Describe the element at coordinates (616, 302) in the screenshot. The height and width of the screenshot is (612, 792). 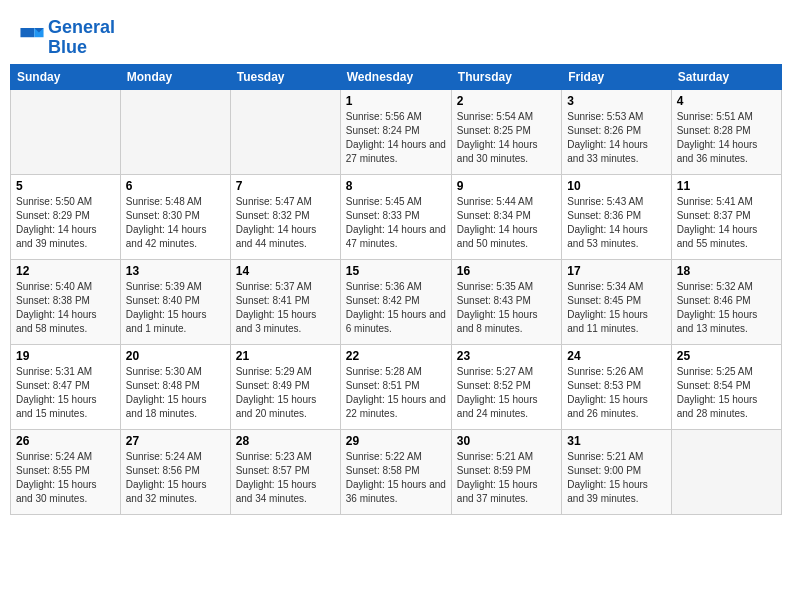
I see `calendar-cell: 17Sunrise: 5:34 AMSunset: 8:45 PMDayligh…` at that location.